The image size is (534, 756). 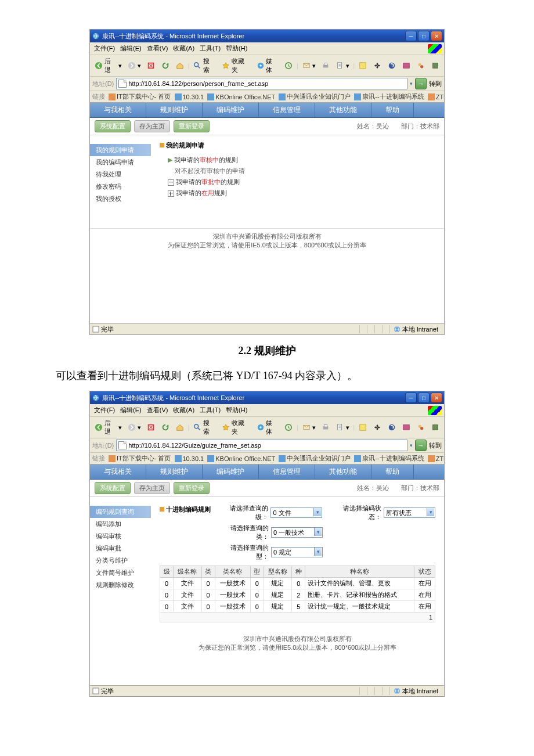 I want to click on query-class-select: 0 一般技术, so click(x=297, y=532).